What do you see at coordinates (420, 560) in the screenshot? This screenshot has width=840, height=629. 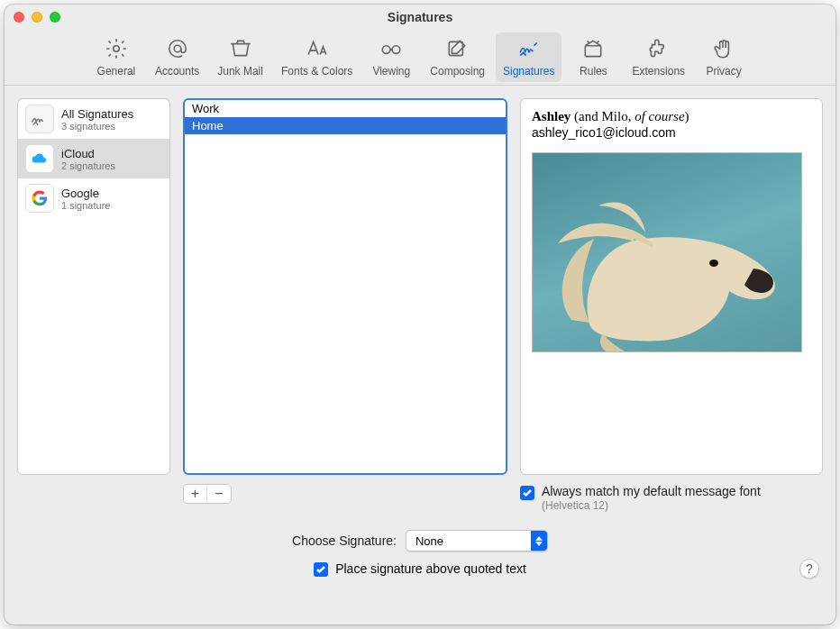 I see `bottom-controls: Choose Signature: None Place signature a…` at bounding box center [420, 560].